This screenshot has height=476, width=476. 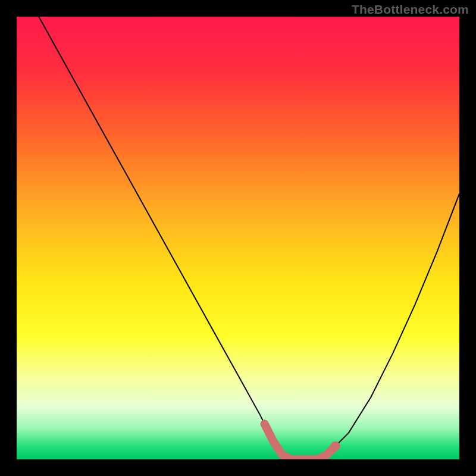 I want to click on highlight-segment, so click(x=300, y=442).